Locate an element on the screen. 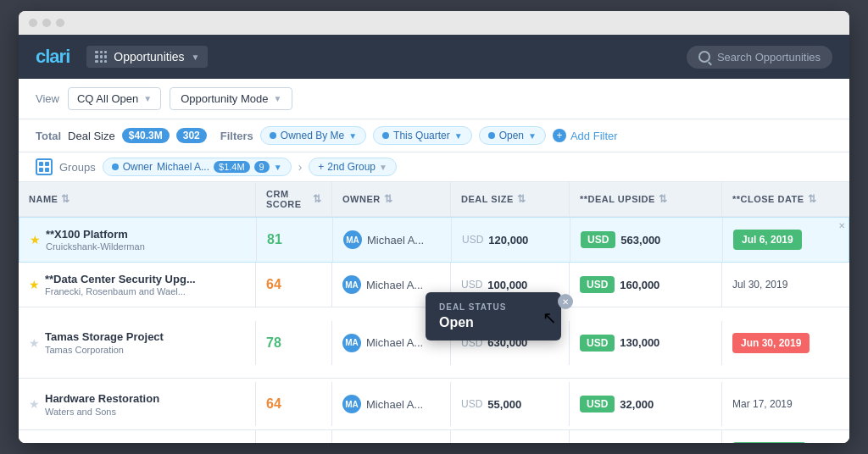 The height and width of the screenshot is (454, 868). th-deal-sort-icon: ⇅ is located at coordinates (522, 199).